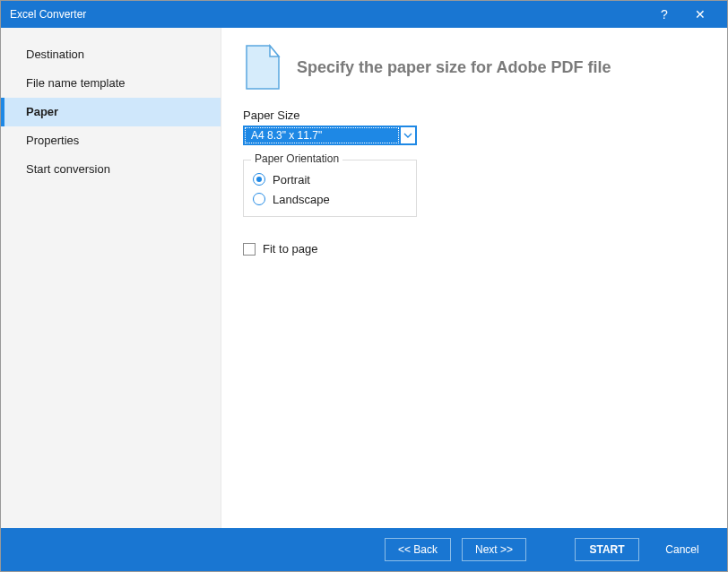 The height and width of the screenshot is (572, 728). Describe the element at coordinates (330, 188) in the screenshot. I see `orientation-fieldset: Paper Orientation Portrait Landscape` at that location.